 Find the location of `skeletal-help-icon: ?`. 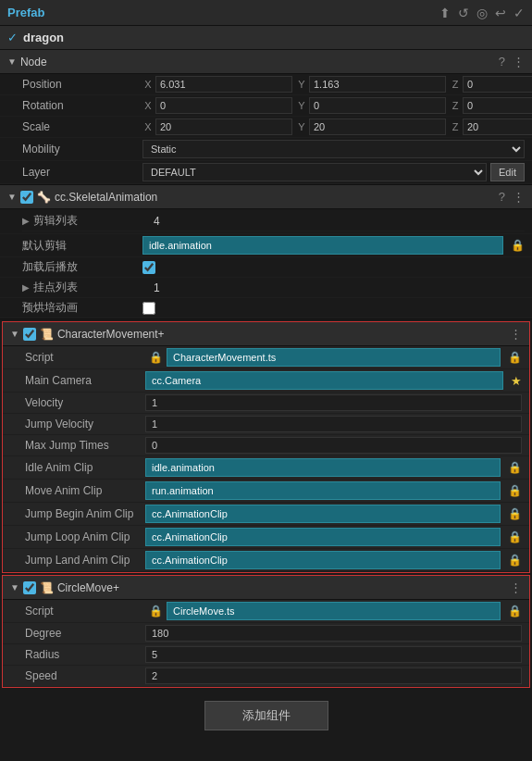

skeletal-help-icon: ? is located at coordinates (501, 196).